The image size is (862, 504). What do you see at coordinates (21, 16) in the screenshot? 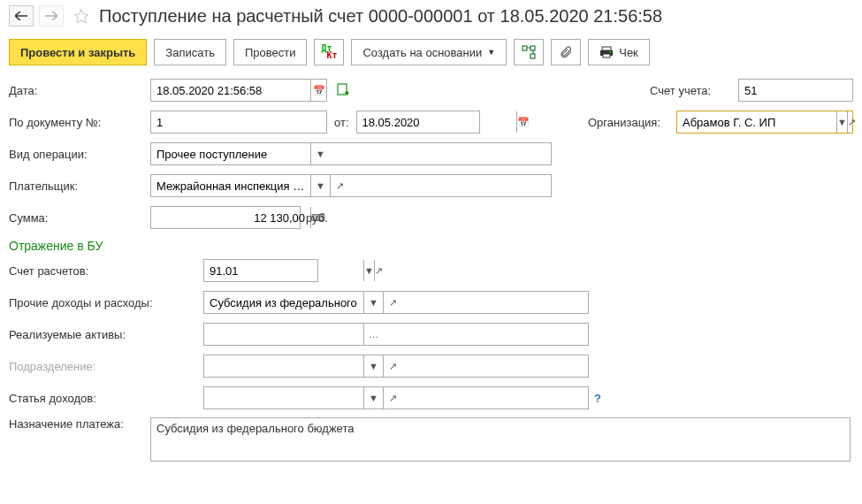
I see `back-button` at bounding box center [21, 16].